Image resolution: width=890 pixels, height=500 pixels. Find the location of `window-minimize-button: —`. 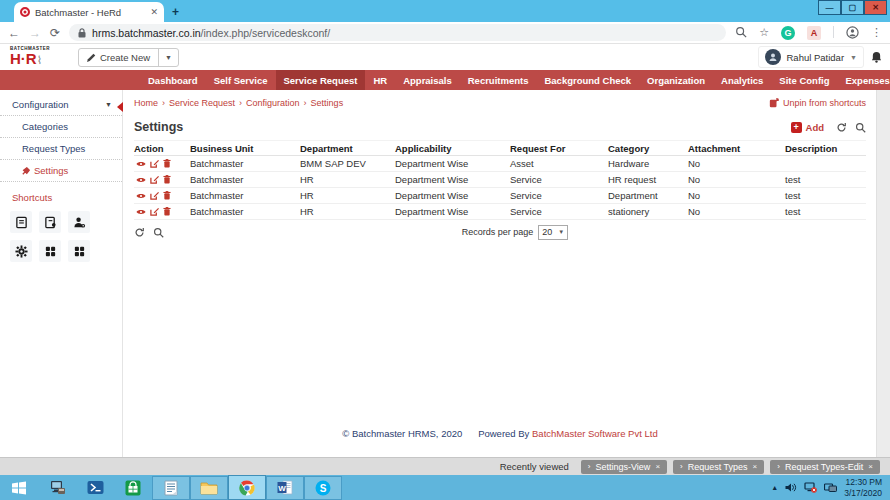

window-minimize-button: — is located at coordinates (830, 8).